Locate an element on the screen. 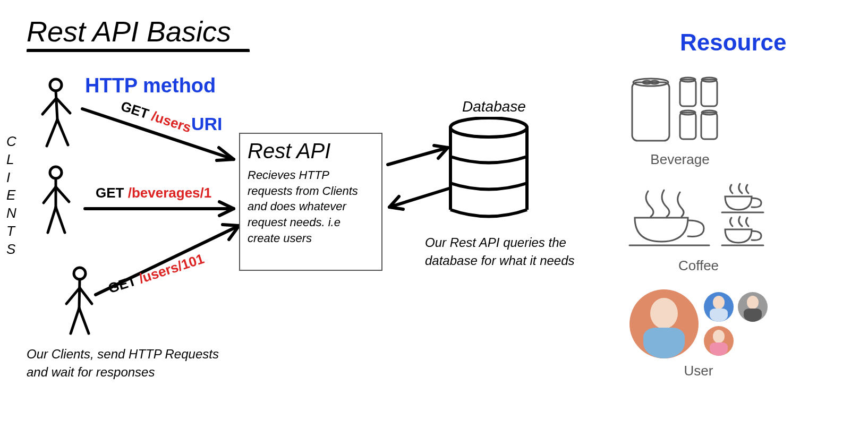 Image resolution: width=868 pixels, height=428 pixels. db-to-api-arrow-icon is located at coordinates (420, 200).